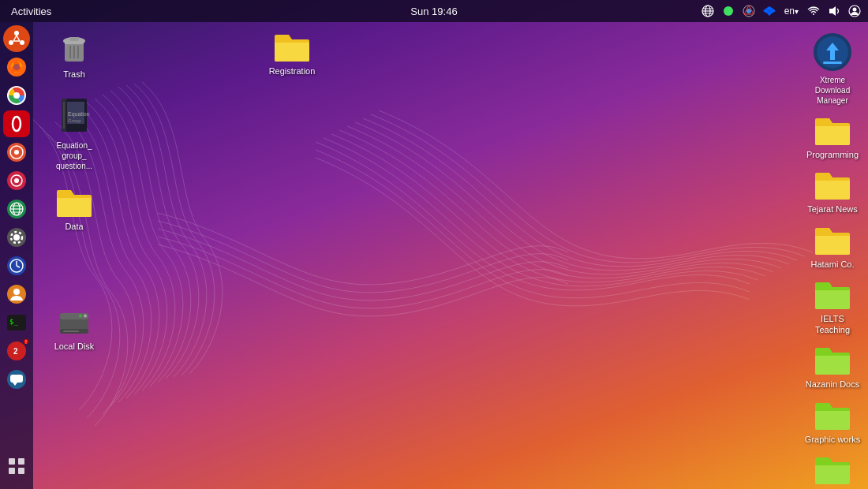 This screenshot has height=489, width=868. What do you see at coordinates (17, 351) in the screenshot?
I see `dock-badge-red: 2 !` at bounding box center [17, 351].